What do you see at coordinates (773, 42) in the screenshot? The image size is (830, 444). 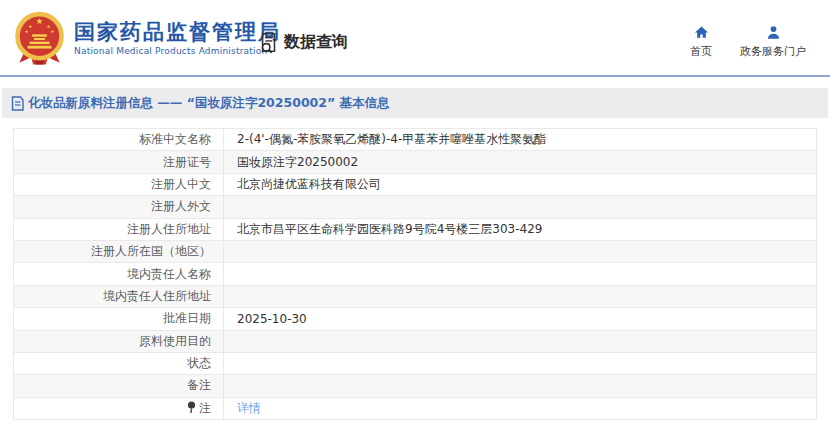 I see `nav-item-gov-portal: 政务服务门户` at bounding box center [773, 42].